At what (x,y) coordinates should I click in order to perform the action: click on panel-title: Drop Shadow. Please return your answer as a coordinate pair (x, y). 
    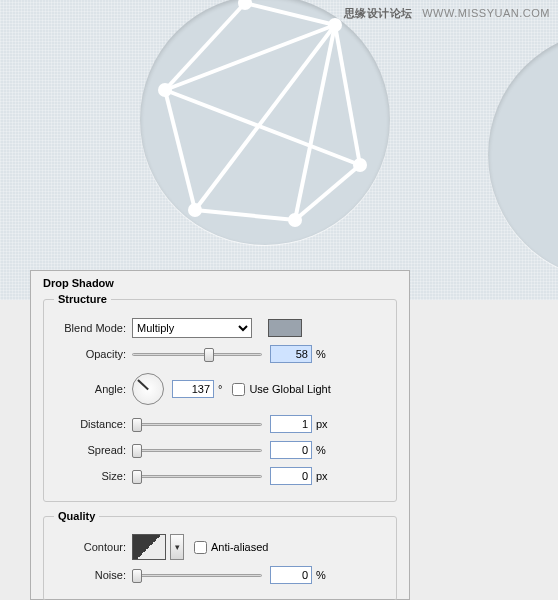
    Looking at the image, I should click on (222, 283).